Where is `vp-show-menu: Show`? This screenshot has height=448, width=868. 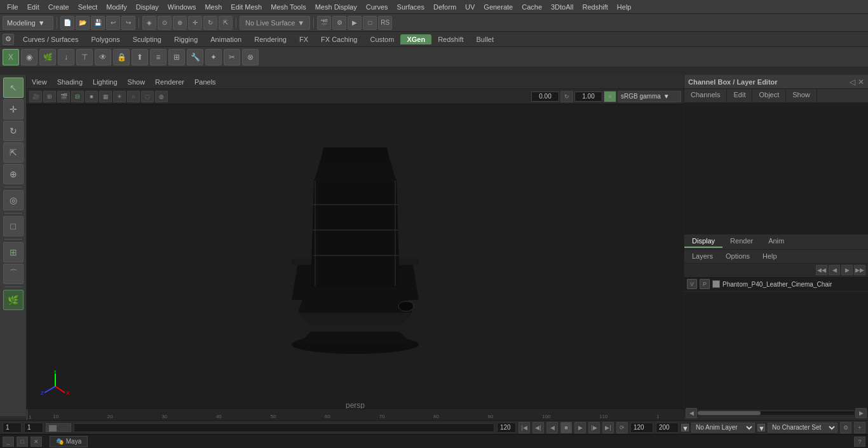
vp-show-menu: Show is located at coordinates (137, 82).